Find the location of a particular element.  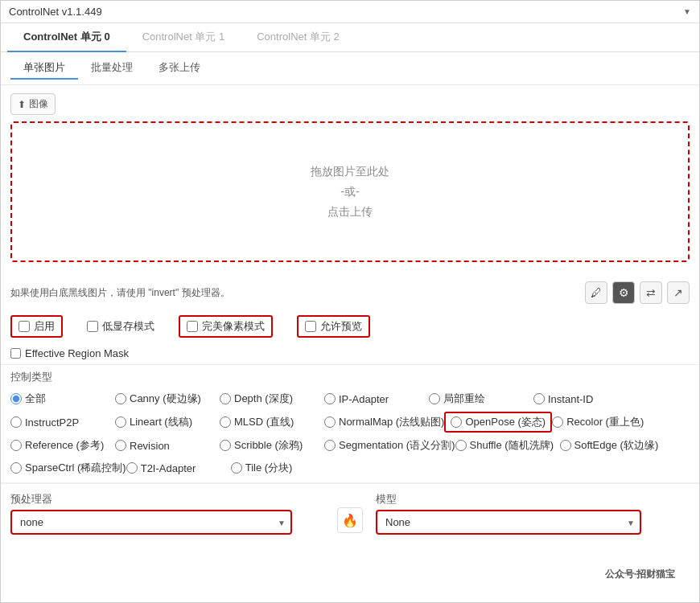

radio-all: 全部 is located at coordinates (63, 399).